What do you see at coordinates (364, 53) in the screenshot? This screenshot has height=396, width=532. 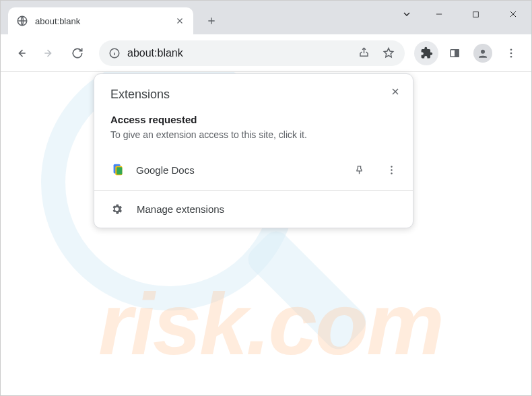 I see `share-icon` at bounding box center [364, 53].